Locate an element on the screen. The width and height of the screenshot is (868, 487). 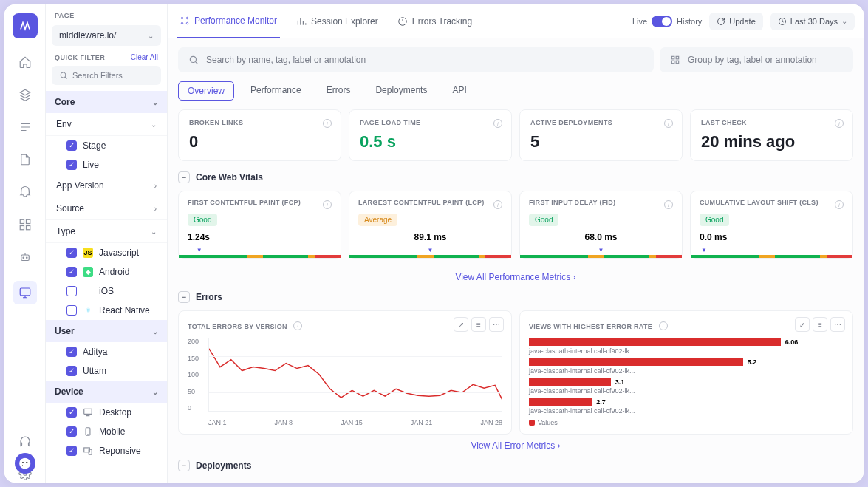
home-icon is located at coordinates (25, 62).